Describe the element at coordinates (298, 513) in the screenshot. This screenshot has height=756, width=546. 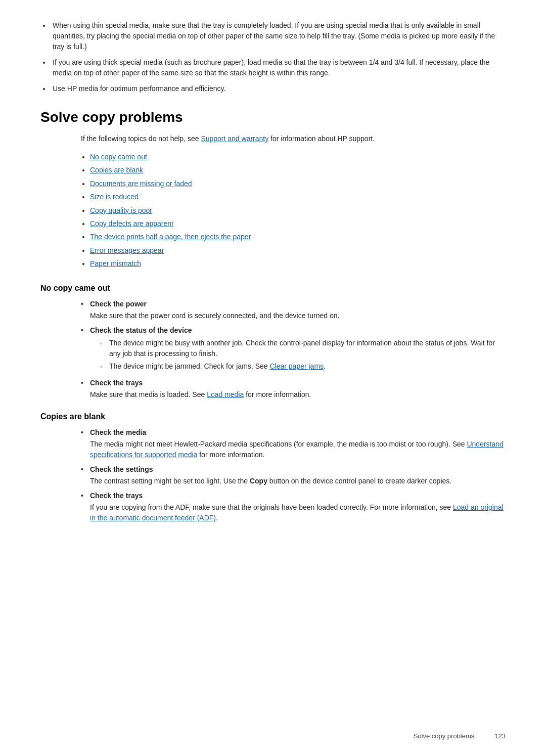
I see `bullet-check-trays-2-body: If you are copying from the ADF, make su…` at that location.